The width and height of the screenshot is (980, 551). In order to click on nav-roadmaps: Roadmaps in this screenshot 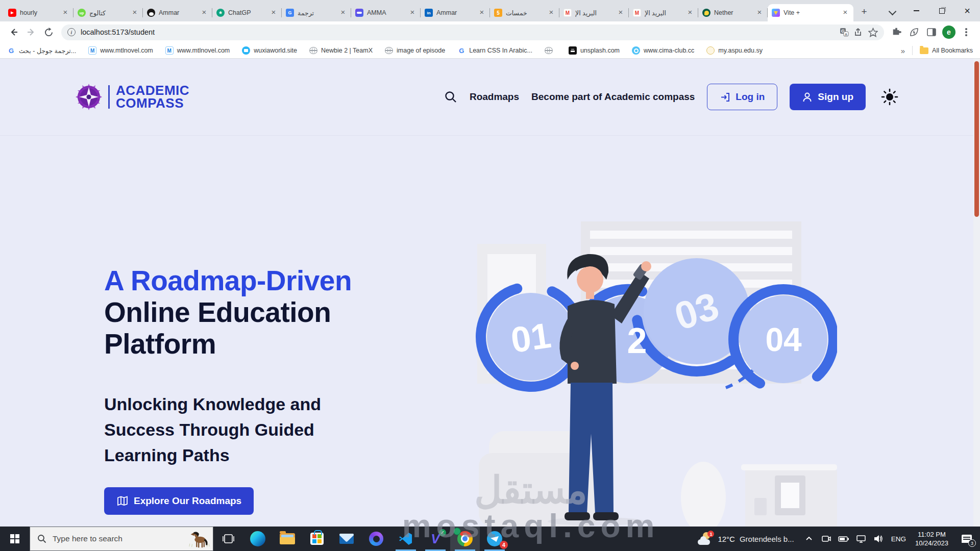, I will do `click(494, 97)`.